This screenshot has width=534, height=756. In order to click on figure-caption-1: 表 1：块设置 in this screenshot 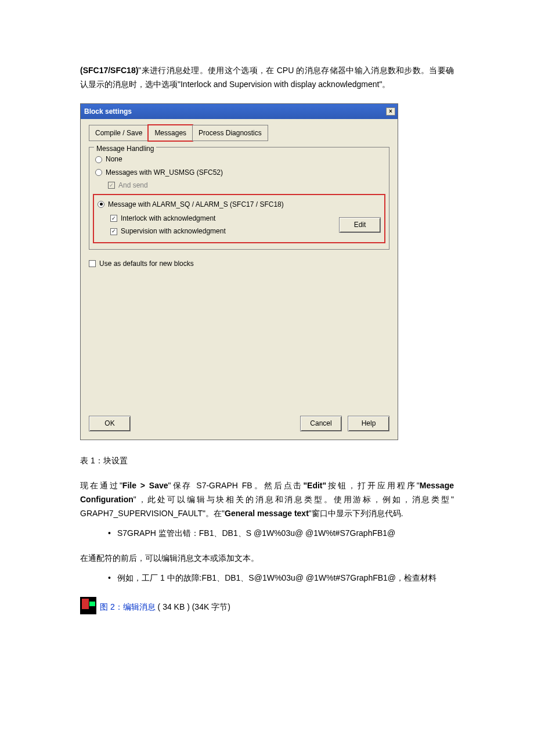, I will do `click(267, 461)`.